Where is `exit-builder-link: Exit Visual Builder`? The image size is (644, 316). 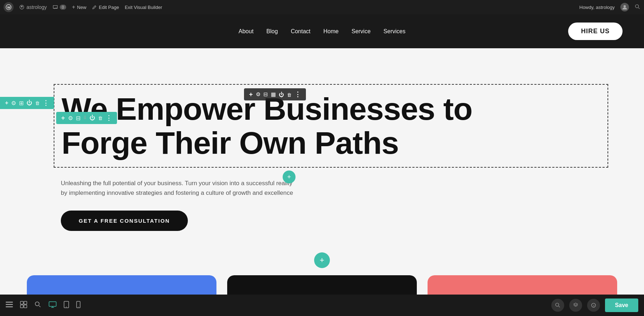
exit-builder-link: Exit Visual Builder is located at coordinates (144, 7).